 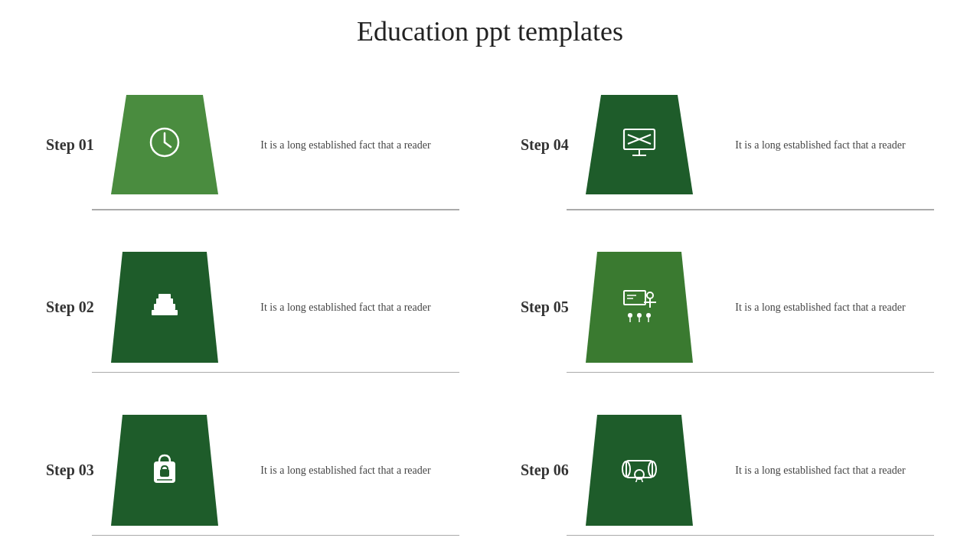 I want to click on step-text-05: It is a long established fact that a rea…, so click(x=821, y=308).